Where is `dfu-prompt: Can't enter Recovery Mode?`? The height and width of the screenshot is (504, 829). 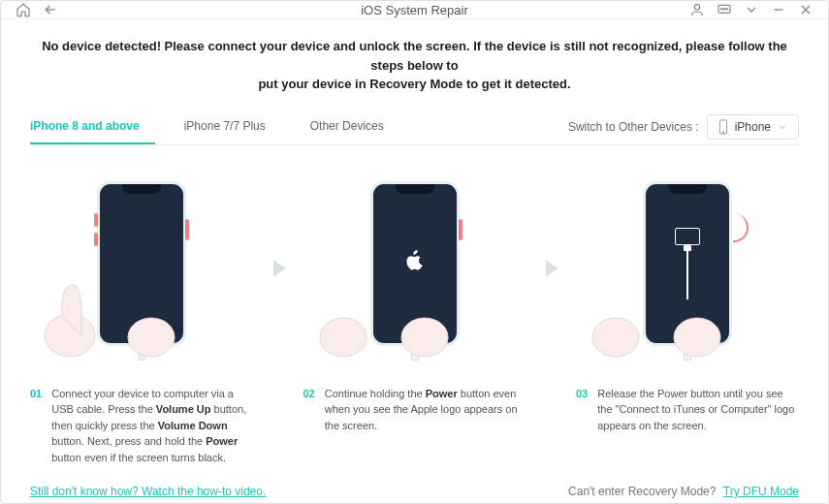
dfu-prompt: Can't enter Recovery Mode? is located at coordinates (642, 491).